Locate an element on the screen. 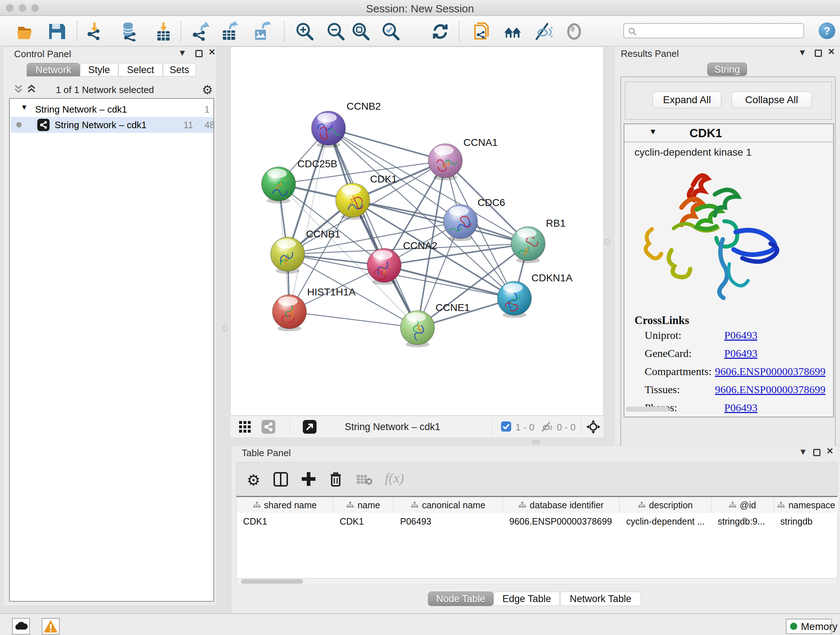  import-network-icon is located at coordinates (94, 32).